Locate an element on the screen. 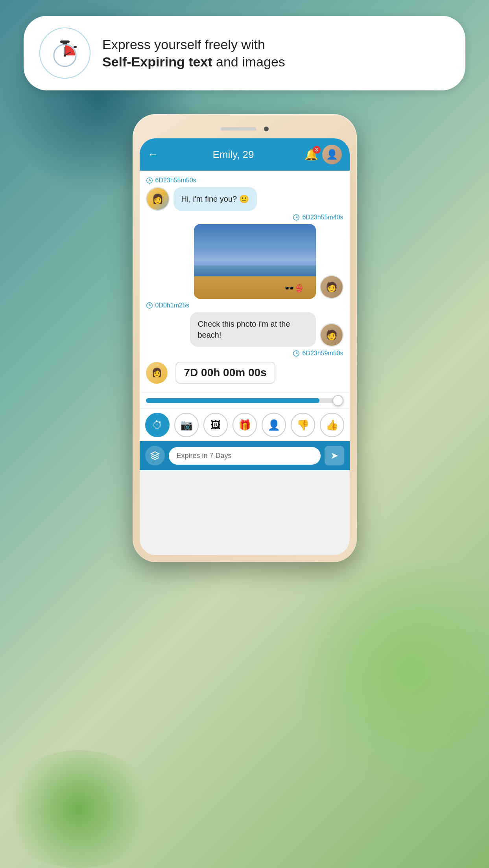  banner-bold-text: Self-Expiring text is located at coordinates (157, 62).